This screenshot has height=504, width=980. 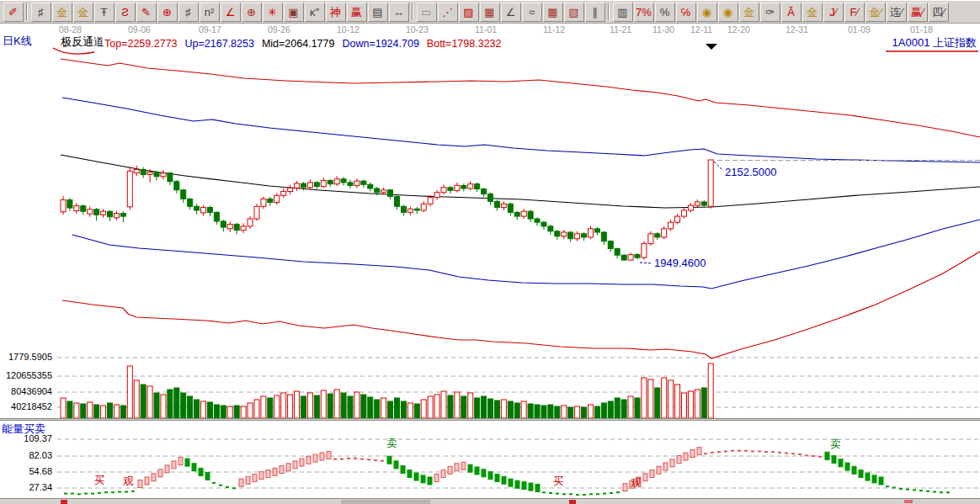 I want to click on scale-label: 80436904, so click(x=26, y=391).